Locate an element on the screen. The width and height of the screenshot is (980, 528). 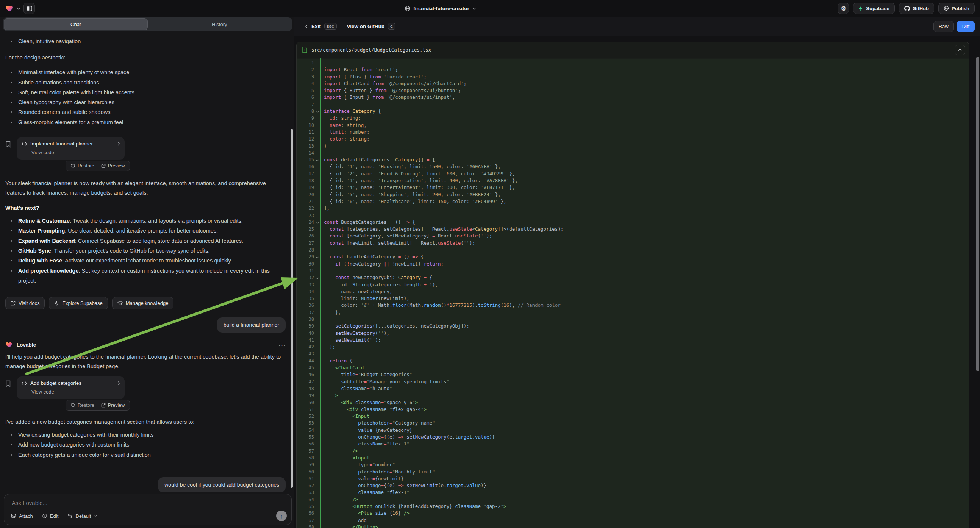
code-line: 44 return ( is located at coordinates (633, 361).